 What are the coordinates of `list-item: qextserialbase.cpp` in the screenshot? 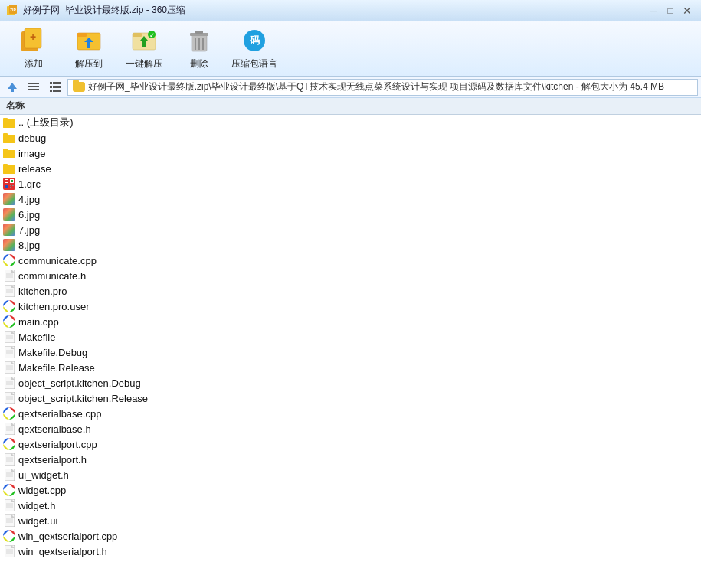 It's located at (351, 413).